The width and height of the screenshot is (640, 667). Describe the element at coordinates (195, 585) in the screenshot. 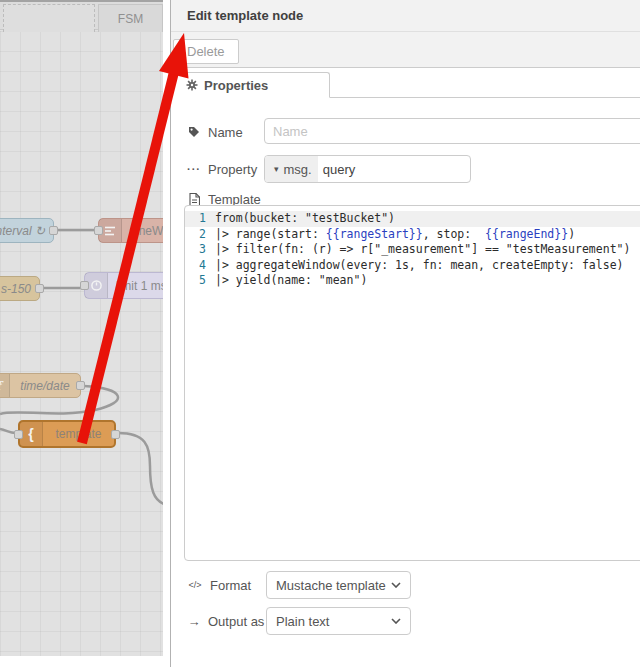

I see `code-brackets-icon: </>` at that location.